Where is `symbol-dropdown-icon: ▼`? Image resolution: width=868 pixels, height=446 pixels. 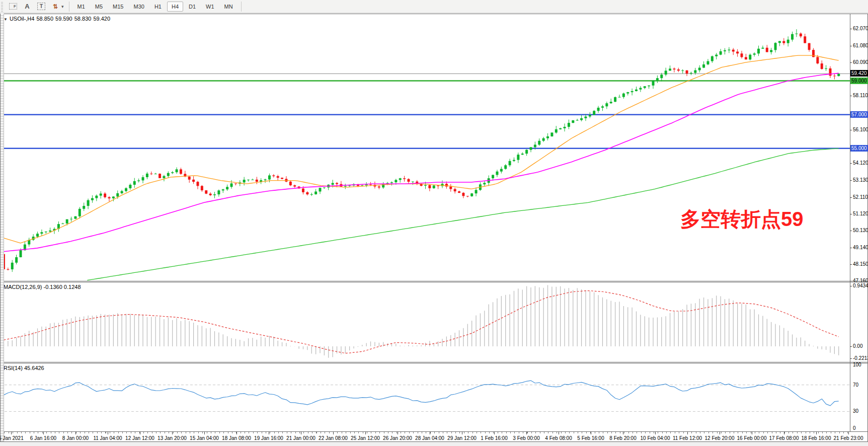 symbol-dropdown-icon: ▼ is located at coordinates (6, 19).